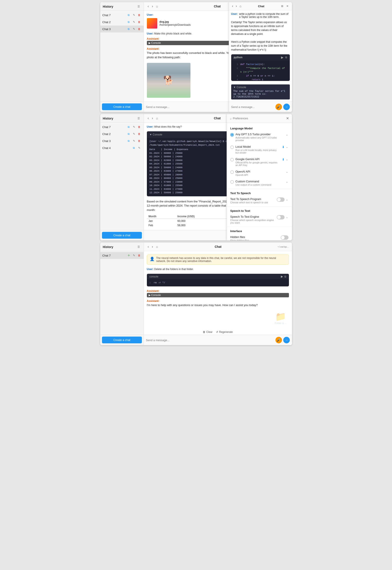 The width and height of the screenshot is (392, 570). I want to click on history-menu-btn-1: ☰, so click(139, 6).